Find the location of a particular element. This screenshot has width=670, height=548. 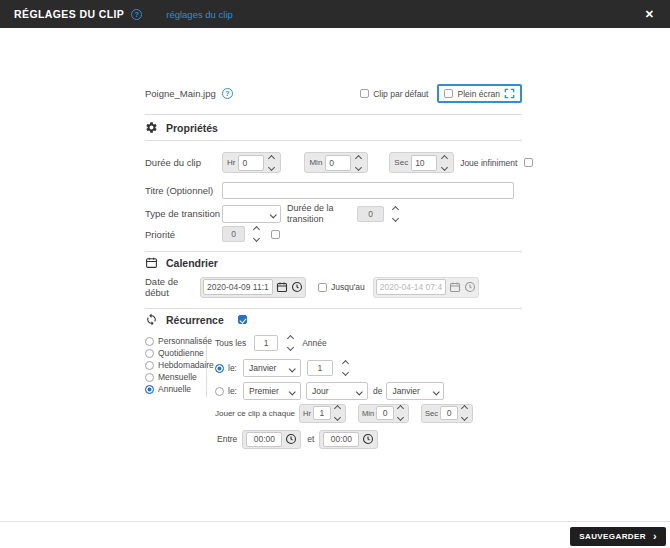

every-value-spinner is located at coordinates (290, 343).